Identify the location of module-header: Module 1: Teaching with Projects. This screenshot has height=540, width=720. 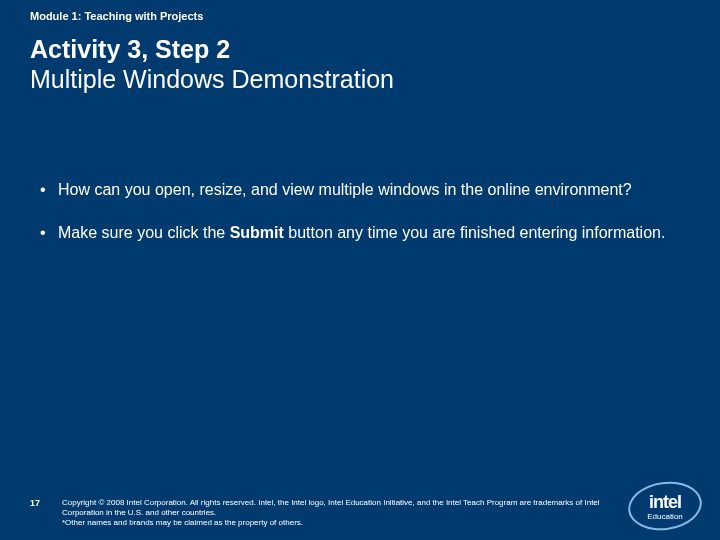
(116, 16).